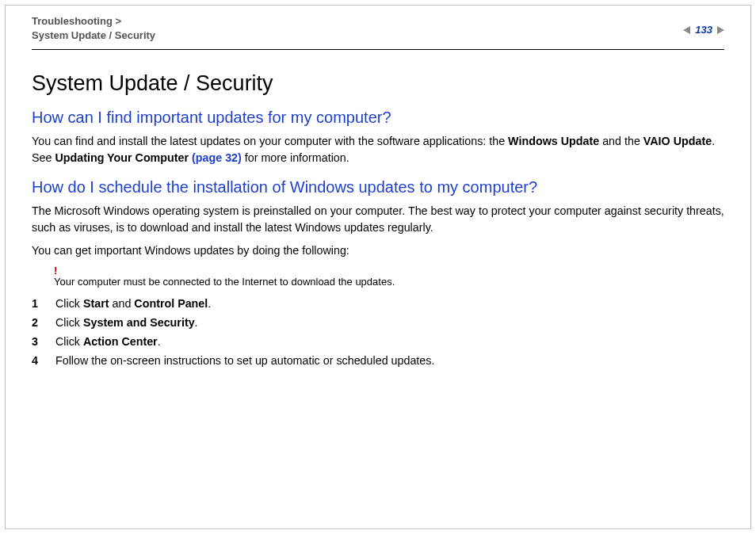 This screenshot has width=756, height=534. What do you see at coordinates (621, 141) in the screenshot?
I see `text-run: and the` at bounding box center [621, 141].